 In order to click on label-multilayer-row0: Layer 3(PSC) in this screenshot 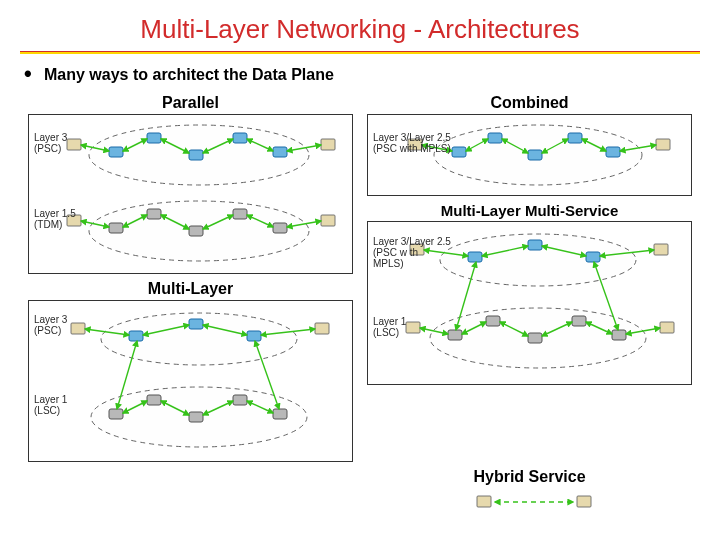, I will do `click(73, 325)`.